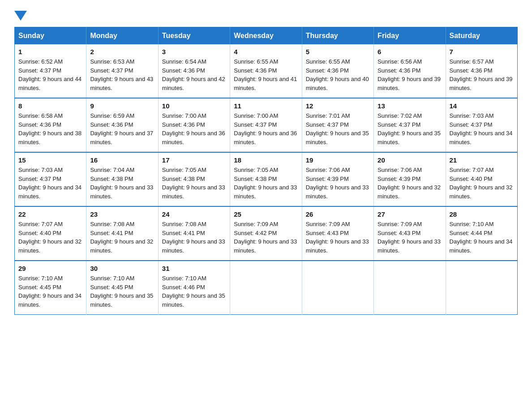 The width and height of the screenshot is (532, 411). What do you see at coordinates (122, 106) in the screenshot?
I see `day-number: 9` at bounding box center [122, 106].